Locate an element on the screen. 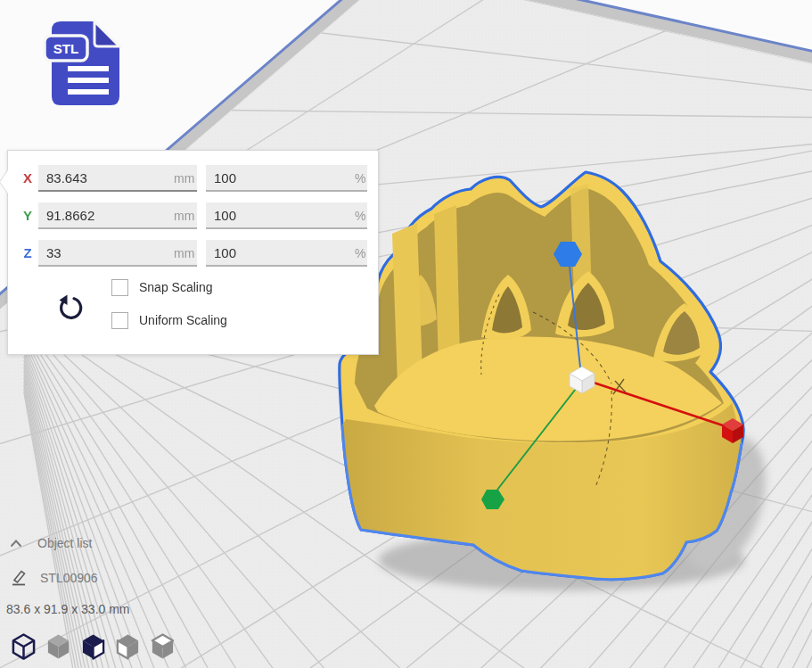  axis-x-label: X is located at coordinates (28, 178).